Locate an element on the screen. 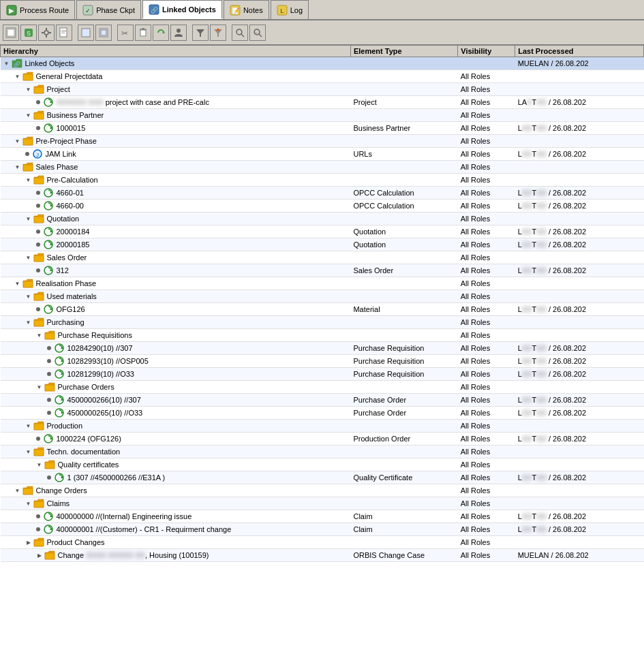 Image resolution: width=644 pixels, height=656 pixels. table-row: OFG126MaterialAll RolesLXXTXX / 26.08.20… is located at coordinates (322, 309).